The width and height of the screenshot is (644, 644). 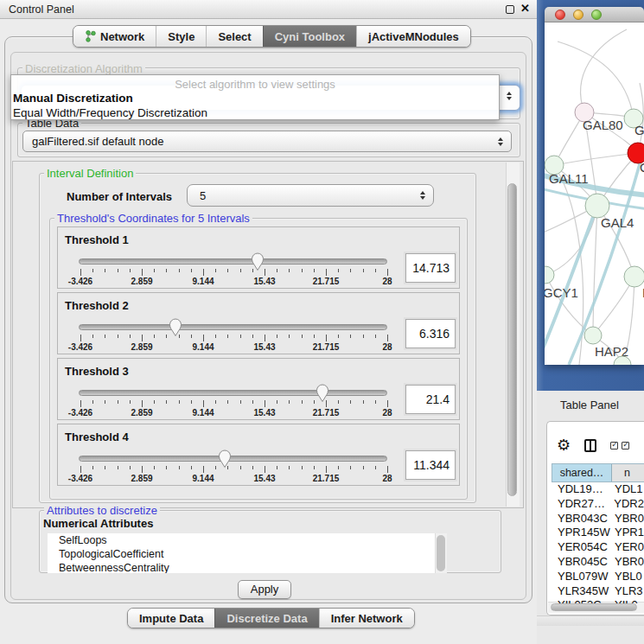 What do you see at coordinates (628, 591) in the screenshot?
I see `table-cell: YLR3` at bounding box center [628, 591].